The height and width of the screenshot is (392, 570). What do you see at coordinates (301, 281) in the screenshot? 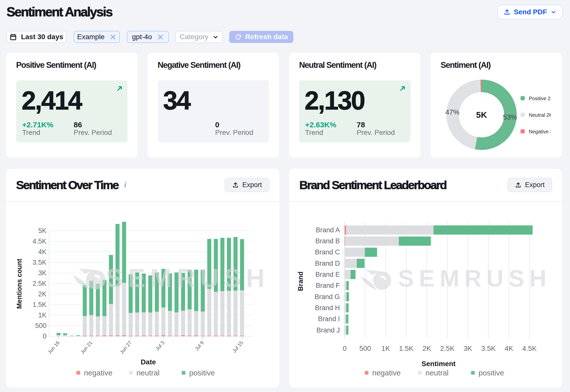
I see `svg-text: Brand` at bounding box center [301, 281].